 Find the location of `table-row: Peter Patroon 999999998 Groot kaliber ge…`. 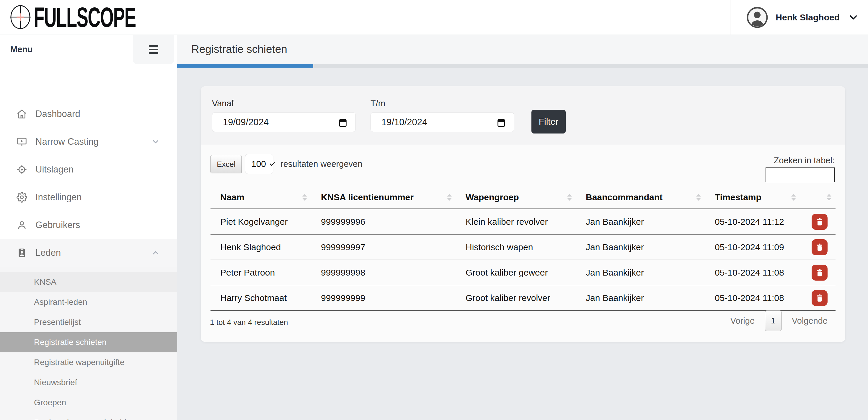

table-row: Peter Patroon 999999998 Groot kaliber ge… is located at coordinates (523, 272).